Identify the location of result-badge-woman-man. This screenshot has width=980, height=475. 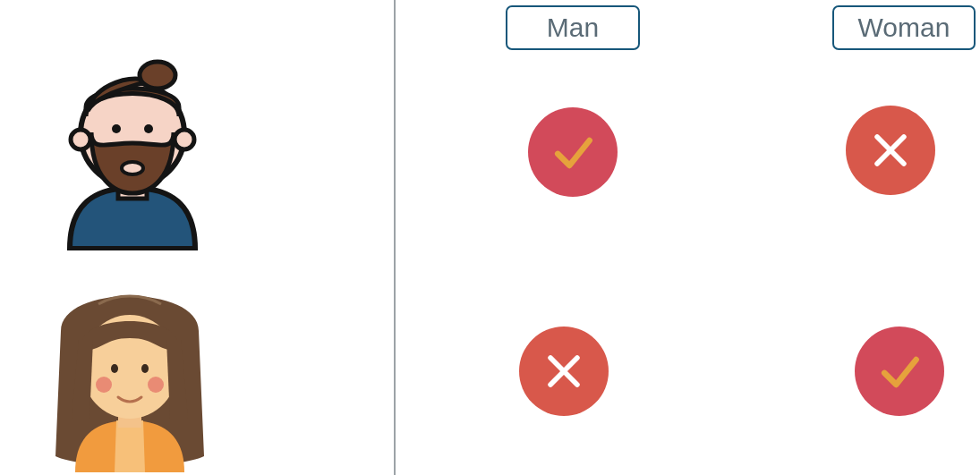
(564, 371).